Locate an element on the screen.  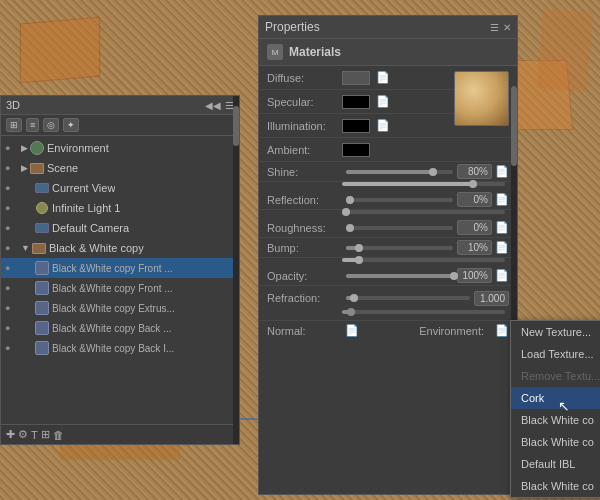
ctx-cork: Cork is located at coordinates (556, 398).